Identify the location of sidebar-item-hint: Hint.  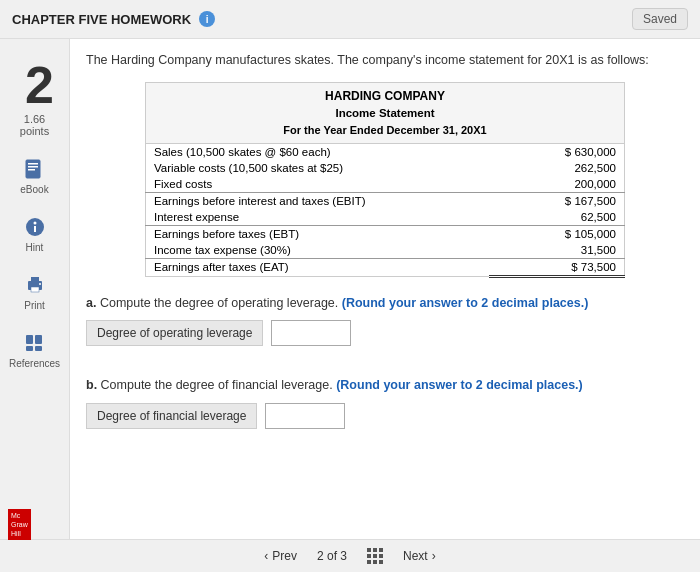
(35, 234).